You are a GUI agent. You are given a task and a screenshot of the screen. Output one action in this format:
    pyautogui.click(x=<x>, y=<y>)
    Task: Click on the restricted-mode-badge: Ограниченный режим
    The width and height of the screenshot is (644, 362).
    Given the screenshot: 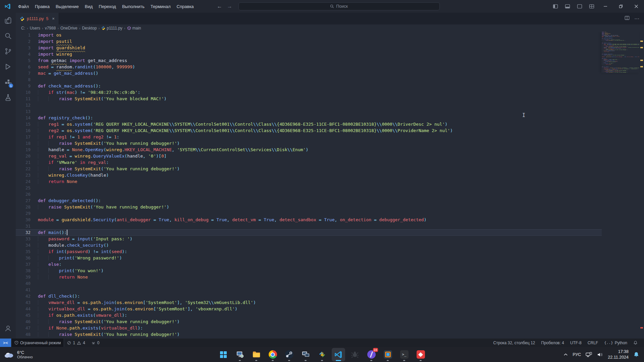 What is the action you would take?
    pyautogui.click(x=38, y=343)
    